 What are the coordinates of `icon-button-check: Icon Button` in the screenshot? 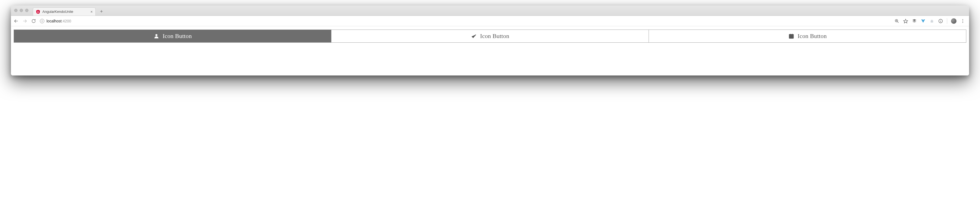 It's located at (490, 36).